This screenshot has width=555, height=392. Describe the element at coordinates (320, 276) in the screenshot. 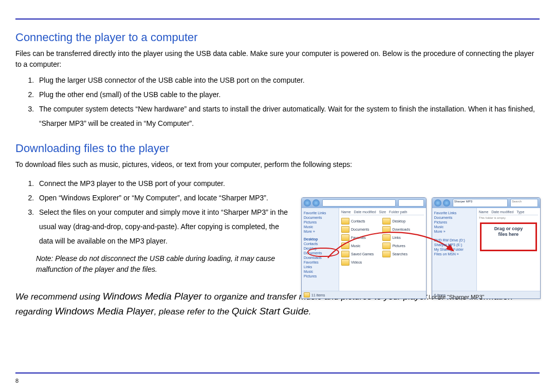

I see `tree-item: Pictures` at that location.